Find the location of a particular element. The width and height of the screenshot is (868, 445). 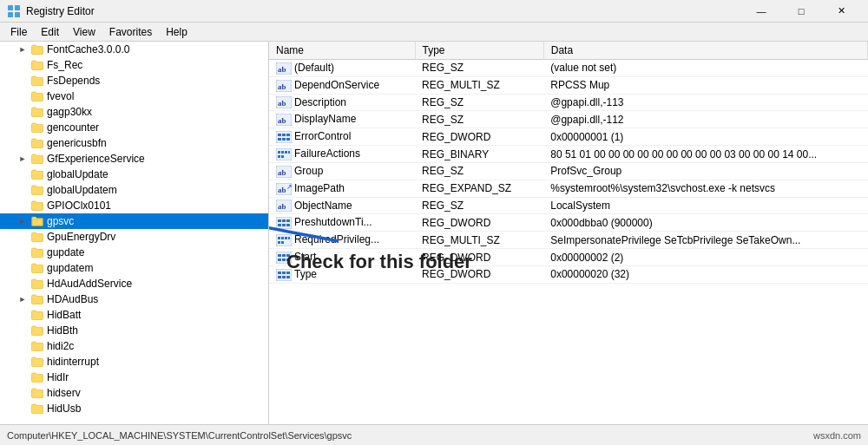

tree-item: gagp30kx is located at coordinates (134, 112).